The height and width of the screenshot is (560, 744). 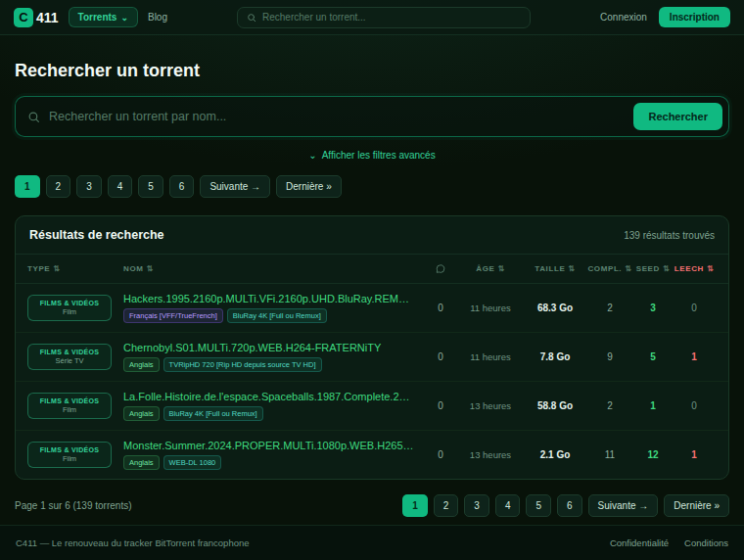 I want to click on seed-value: 12, so click(x=653, y=454).